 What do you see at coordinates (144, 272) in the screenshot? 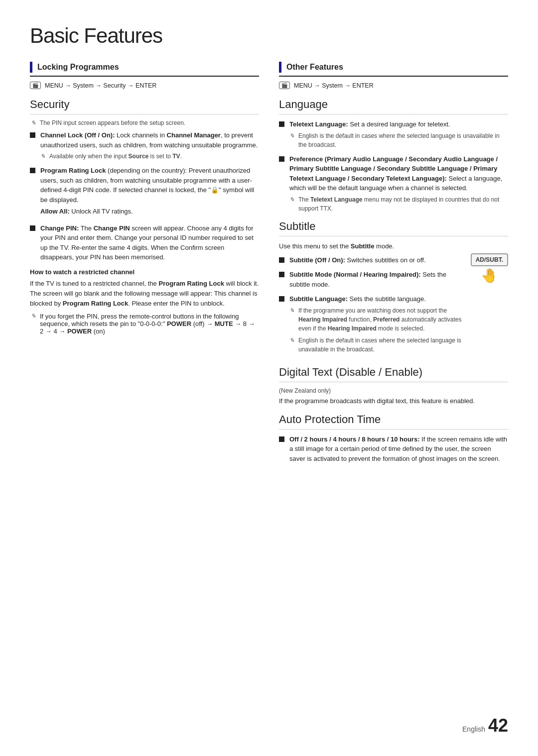
I see `how-to-header: How to watch a restricted channel` at bounding box center [144, 272].